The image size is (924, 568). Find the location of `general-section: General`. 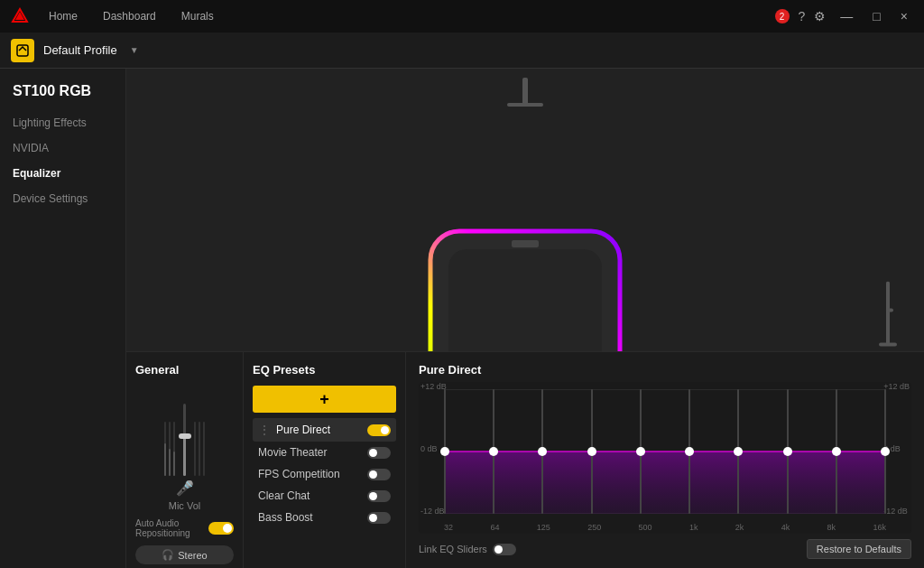

general-section: General is located at coordinates (185, 461).